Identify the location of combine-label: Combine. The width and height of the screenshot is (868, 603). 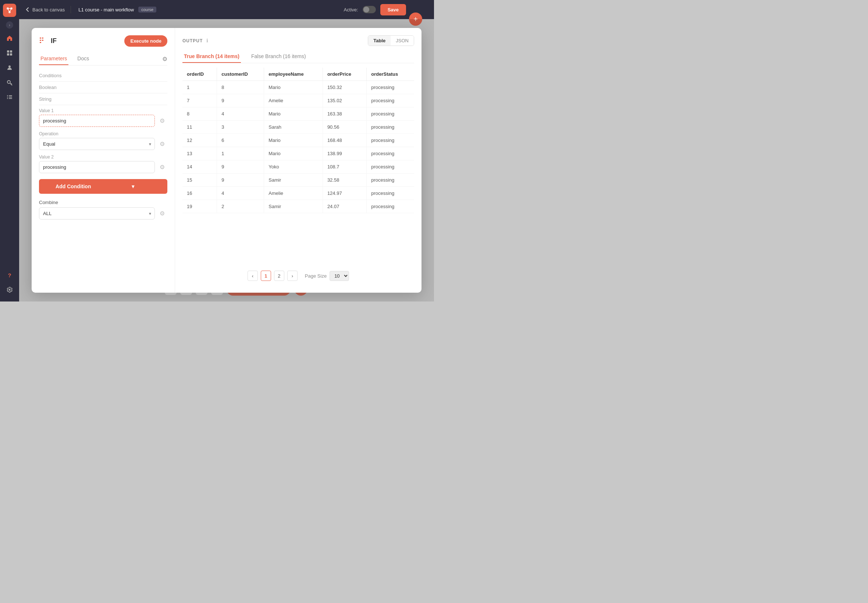
(103, 203).